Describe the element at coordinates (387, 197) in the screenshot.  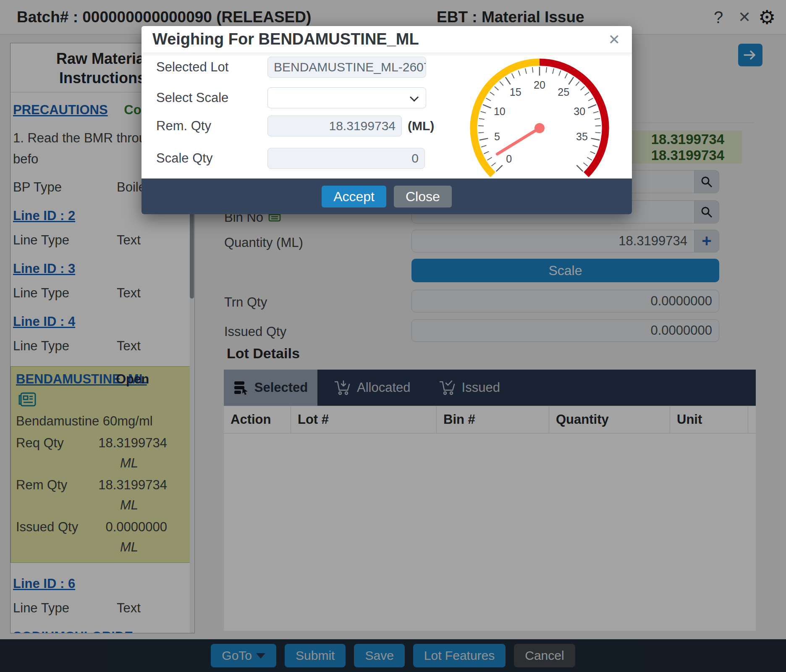
I see `modal-footer: Accept Close` at that location.